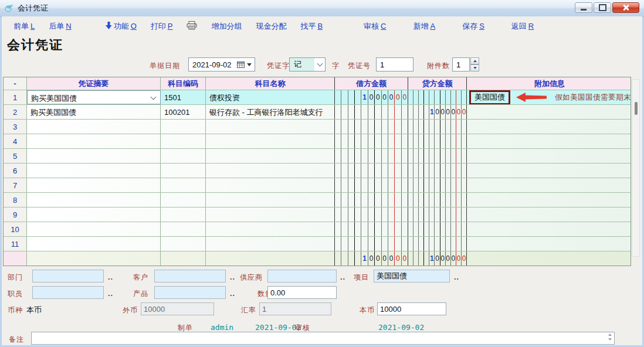  I want to click on toolbar-item-left-6: 现金分配, so click(271, 26).